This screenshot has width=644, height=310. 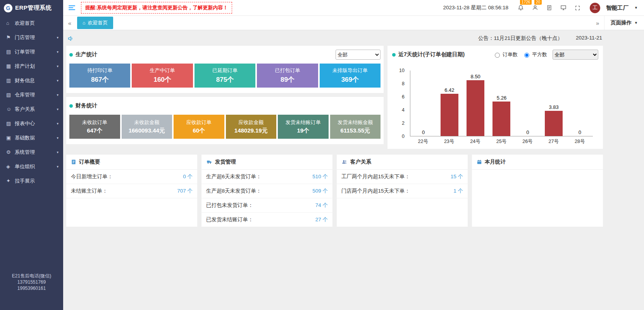 I want to click on fullscreen-button, so click(x=577, y=8).